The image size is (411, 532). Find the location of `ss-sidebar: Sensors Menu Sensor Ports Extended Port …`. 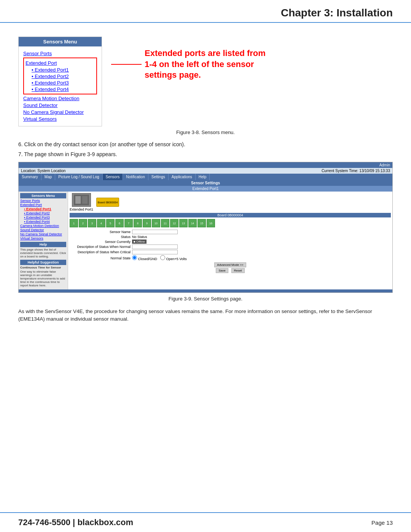

ss-sidebar: Sensors Menu Sensor Ports Extended Port … is located at coordinates (43, 241).